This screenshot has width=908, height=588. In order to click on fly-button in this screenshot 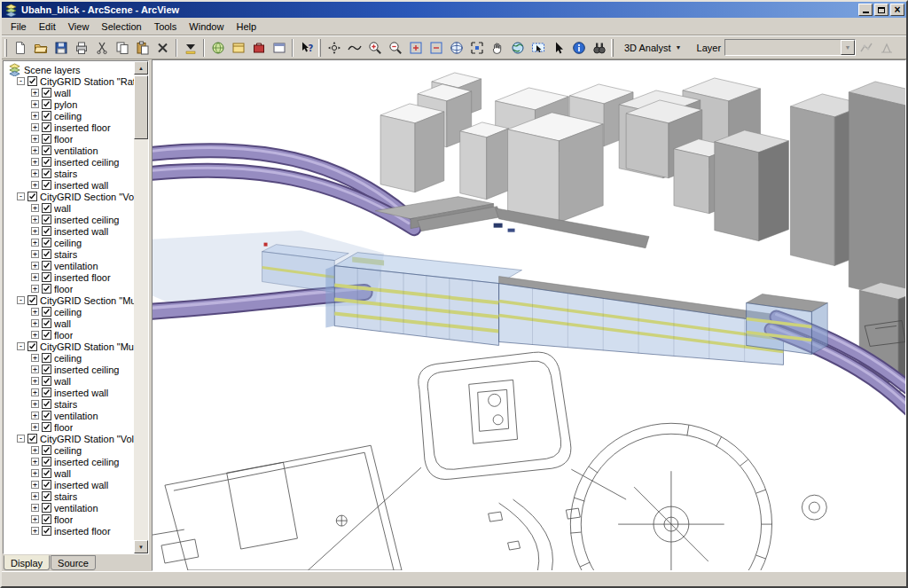, I will do `click(355, 48)`.